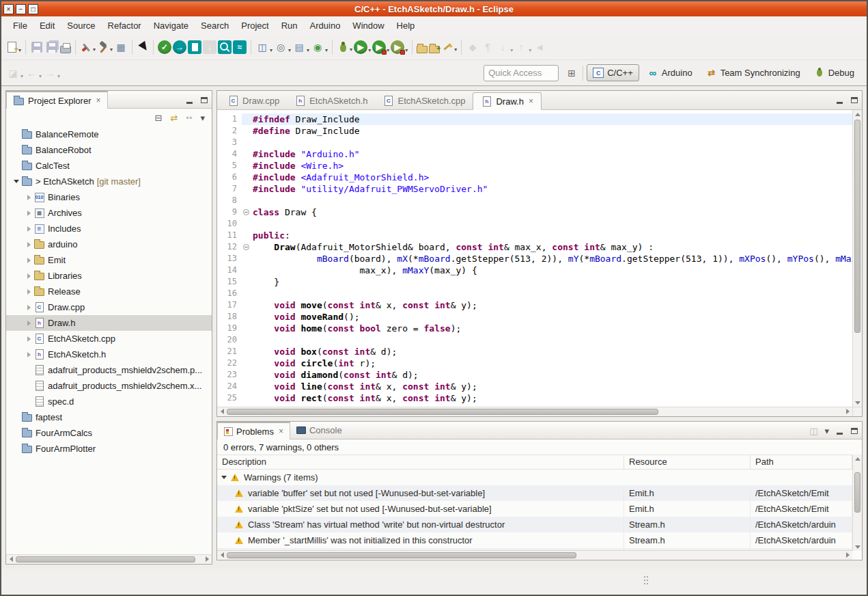  Describe the element at coordinates (195, 47) in the screenshot. I see `arduino-new-sketch-button` at that location.